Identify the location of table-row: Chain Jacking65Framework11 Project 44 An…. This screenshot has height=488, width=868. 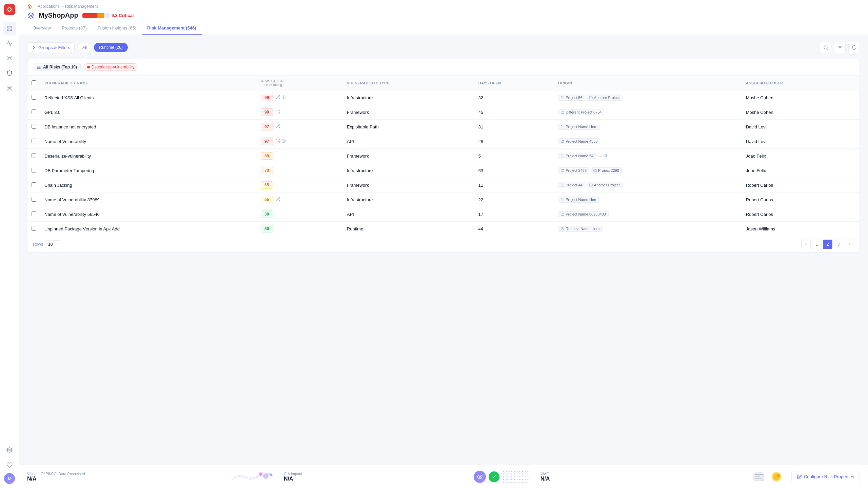
(443, 185).